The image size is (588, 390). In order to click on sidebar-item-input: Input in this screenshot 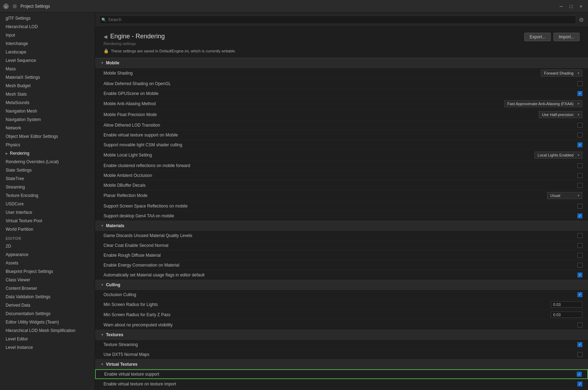, I will do `click(47, 35)`.